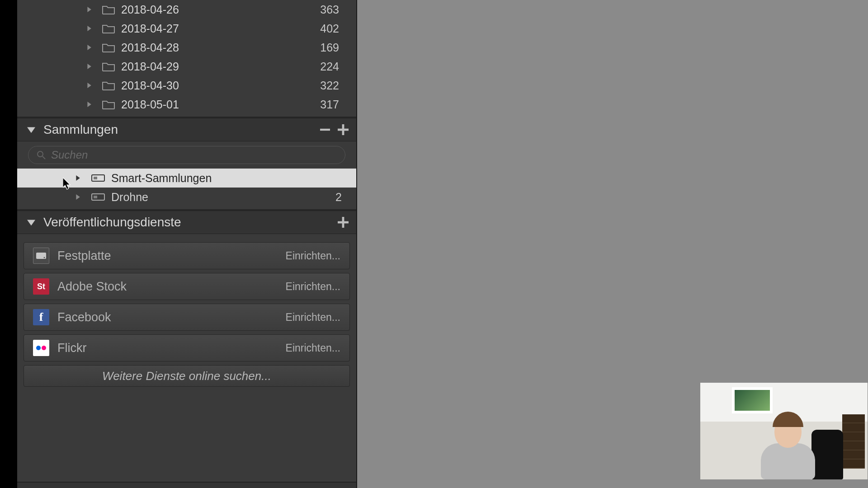 This screenshot has width=868, height=488. What do you see at coordinates (187, 104) in the screenshot?
I see `folder-row: 2018-05-01317` at bounding box center [187, 104].